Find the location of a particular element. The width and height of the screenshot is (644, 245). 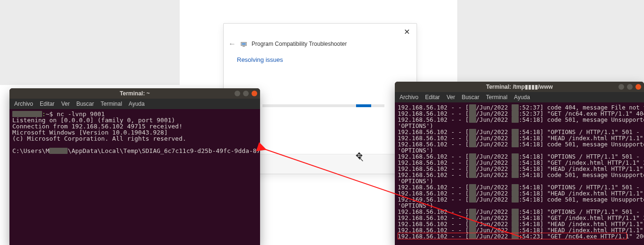

terminal-right-titlebar: Terminal: /tmp▮▮▮▮/www is located at coordinates (519, 87).